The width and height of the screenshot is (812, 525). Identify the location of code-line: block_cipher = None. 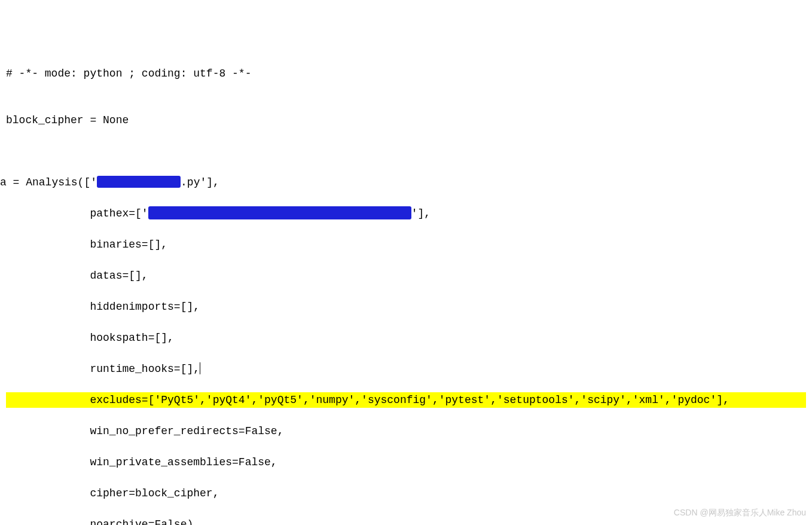
(406, 120).